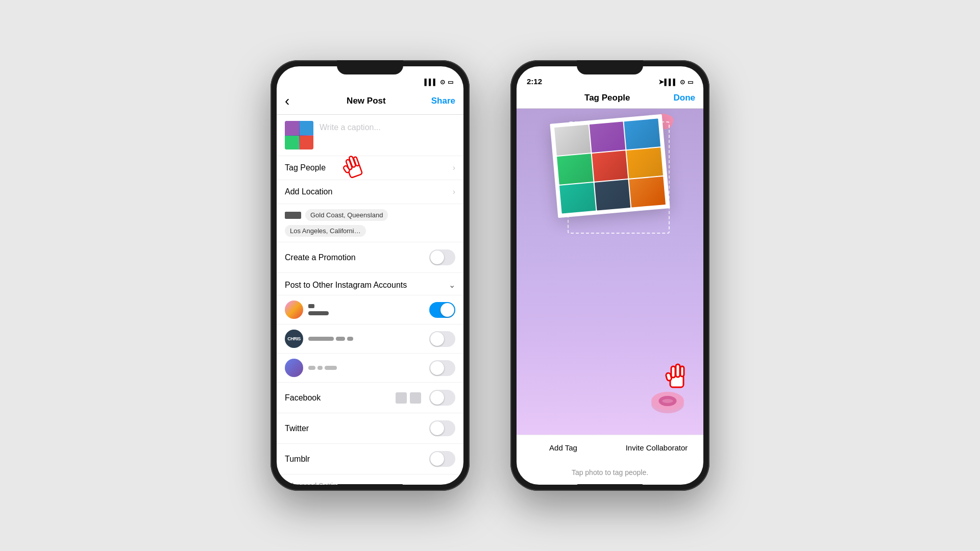  Describe the element at coordinates (370, 398) in the screenshot. I see `facebook-row: Facebook` at that location.